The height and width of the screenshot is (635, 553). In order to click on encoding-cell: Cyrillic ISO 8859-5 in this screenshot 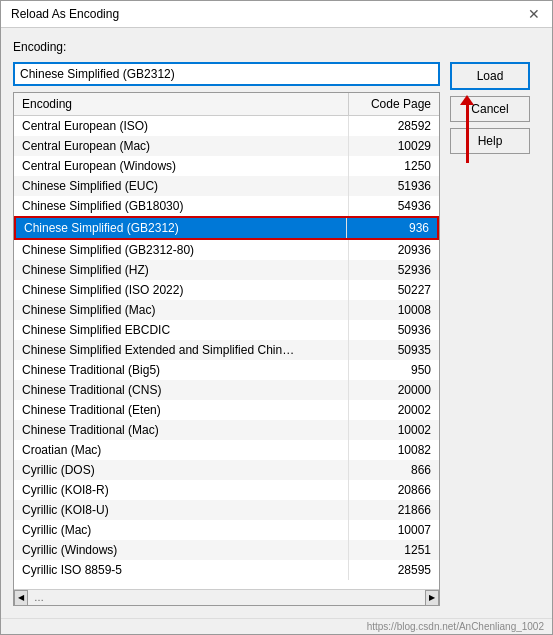, I will do `click(182, 570)`.